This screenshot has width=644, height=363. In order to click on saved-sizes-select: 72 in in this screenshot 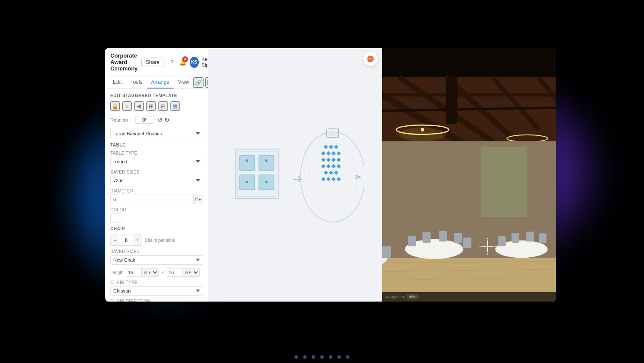, I will do `click(157, 180)`.